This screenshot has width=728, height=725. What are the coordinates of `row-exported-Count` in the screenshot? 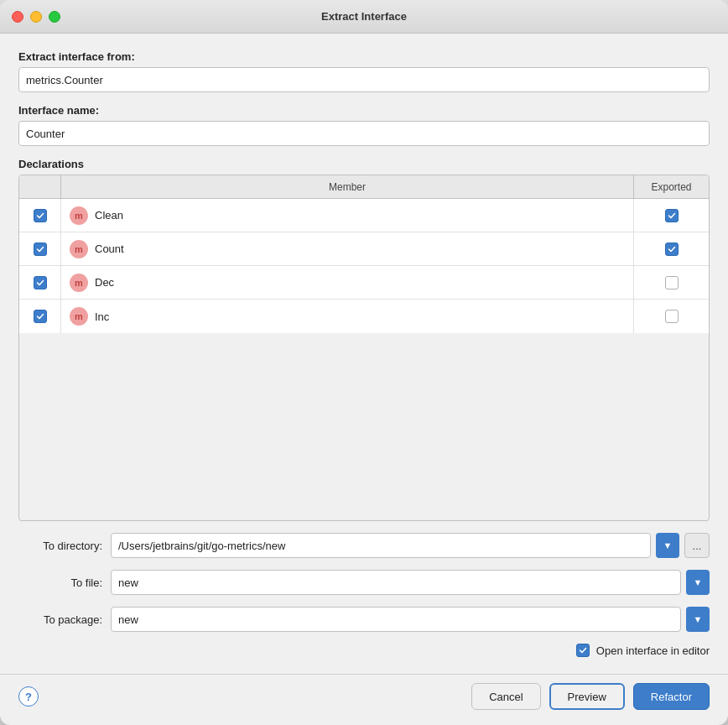 It's located at (671, 248).